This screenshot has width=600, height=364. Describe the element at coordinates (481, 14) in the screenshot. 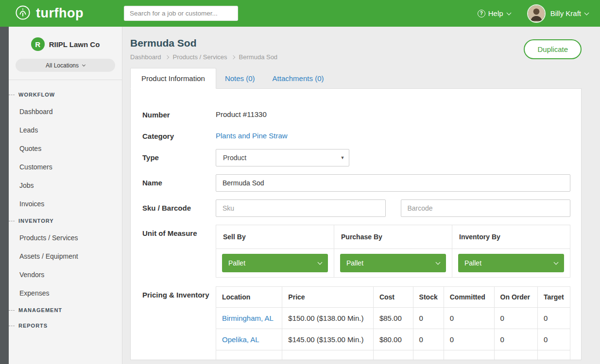

I see `help-icon: ?` at that location.